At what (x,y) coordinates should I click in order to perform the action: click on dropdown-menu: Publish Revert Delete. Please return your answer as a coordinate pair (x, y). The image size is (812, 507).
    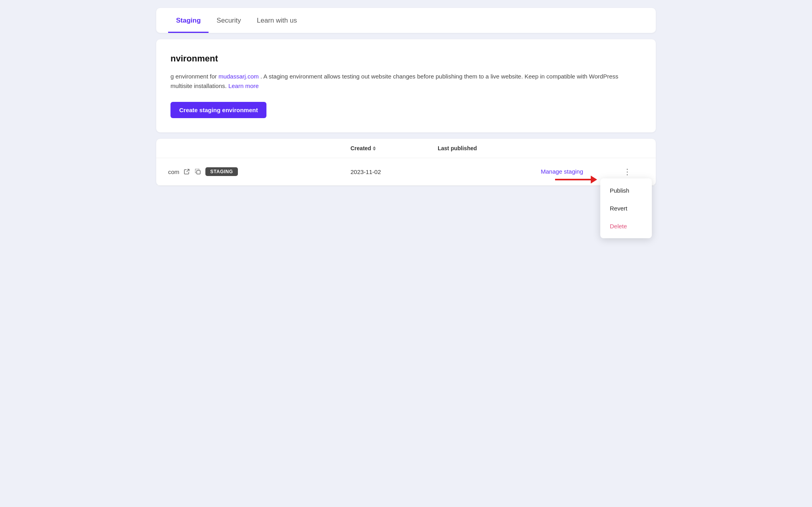
    Looking at the image, I should click on (626, 209).